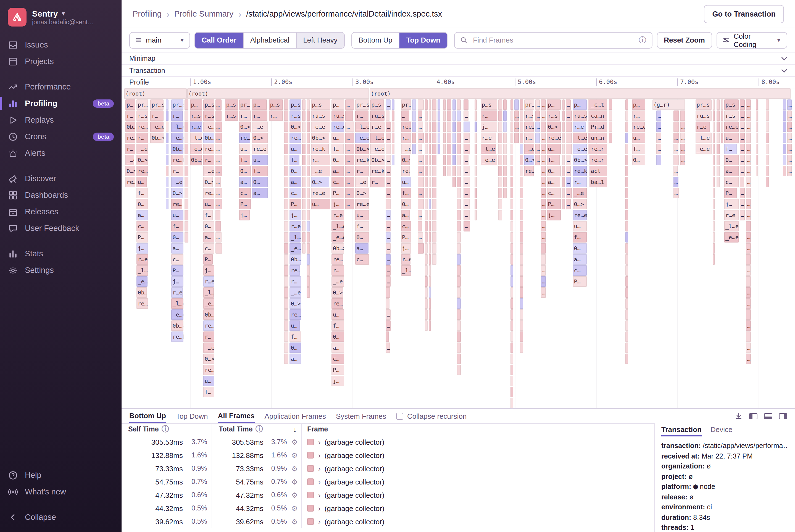 The height and width of the screenshot is (532, 795). What do you see at coordinates (732, 171) in the screenshot?
I see `flame-frame: a…` at bounding box center [732, 171].